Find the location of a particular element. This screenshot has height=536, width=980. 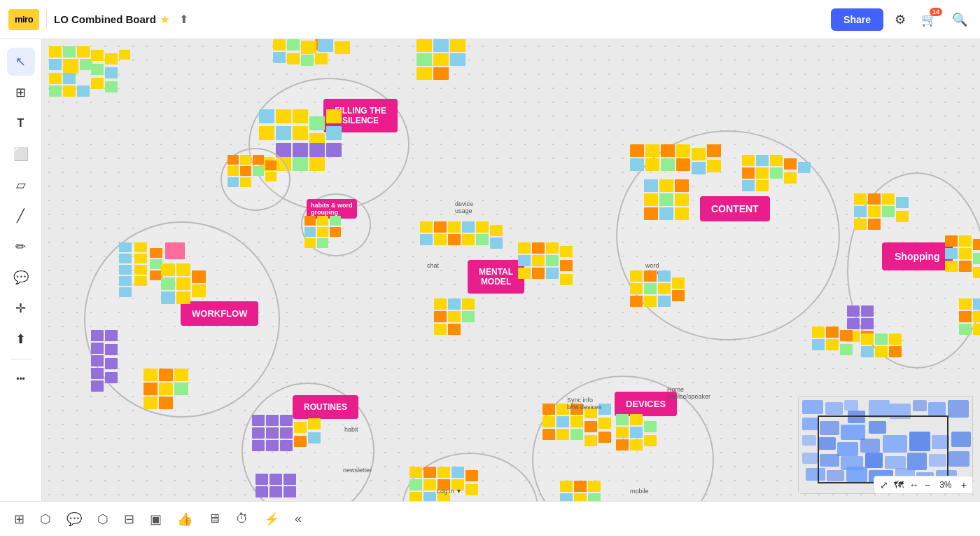

tablet-label: Sync infob/tw devices is located at coordinates (584, 404).